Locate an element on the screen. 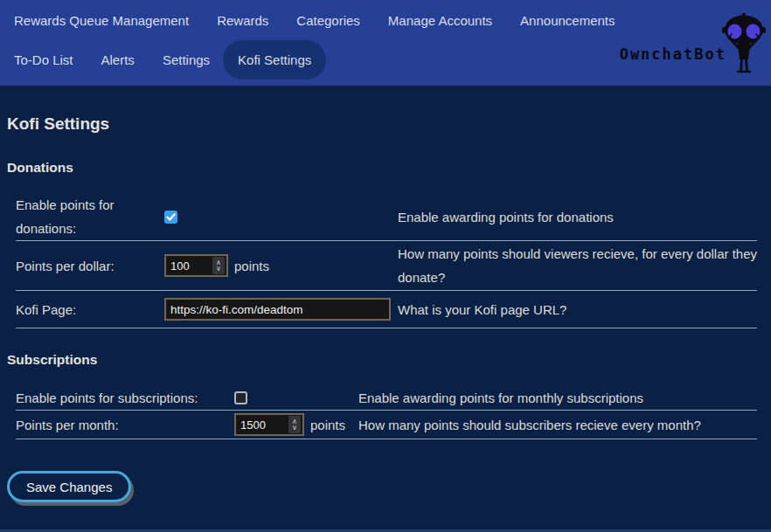 The width and height of the screenshot is (771, 532). field-label: Points per dollar: is located at coordinates (89, 266).